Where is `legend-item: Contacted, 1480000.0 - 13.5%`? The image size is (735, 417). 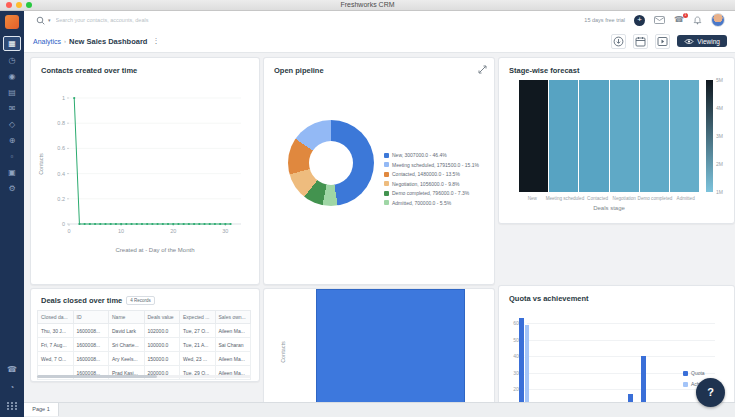
legend-item: Contacted, 1480000.0 - 13.5% is located at coordinates (432, 174).